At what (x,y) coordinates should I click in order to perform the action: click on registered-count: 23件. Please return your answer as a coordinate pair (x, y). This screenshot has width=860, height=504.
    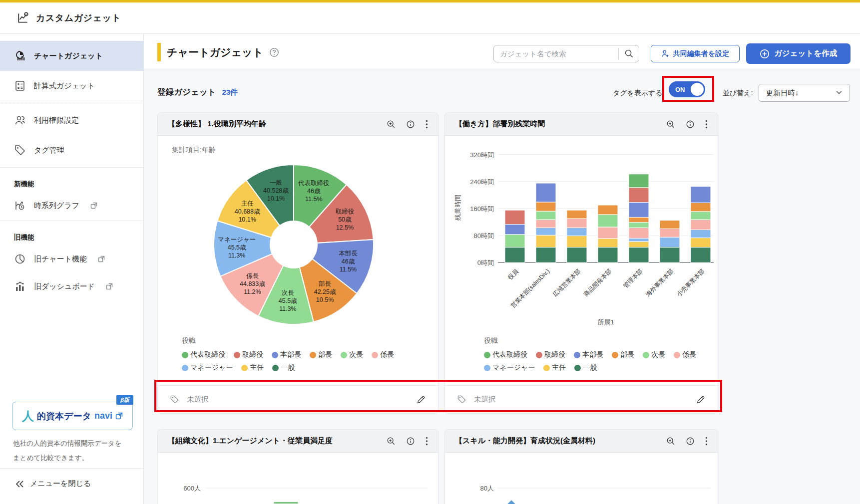
    Looking at the image, I should click on (230, 93).